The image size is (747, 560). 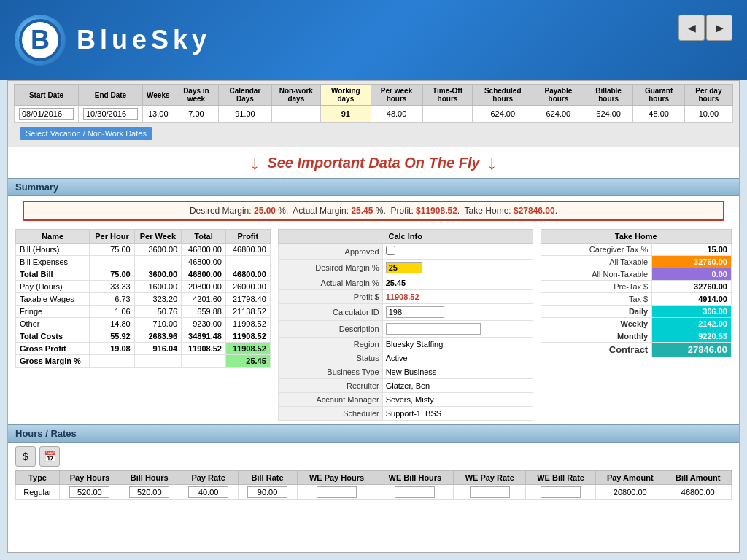 What do you see at coordinates (346, 95) in the screenshot?
I see `working-days-header: Working days` at bounding box center [346, 95].